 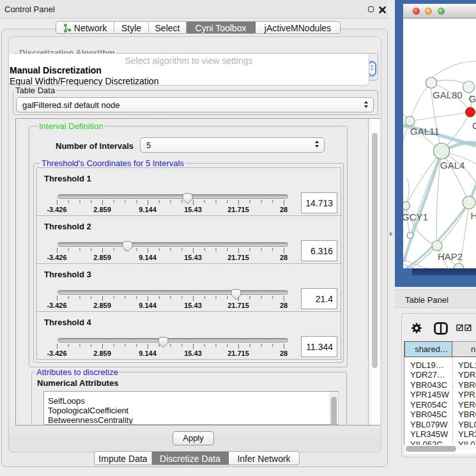 What do you see at coordinates (425, 132) in the screenshot?
I see `svg-text: GAL11` at bounding box center [425, 132].